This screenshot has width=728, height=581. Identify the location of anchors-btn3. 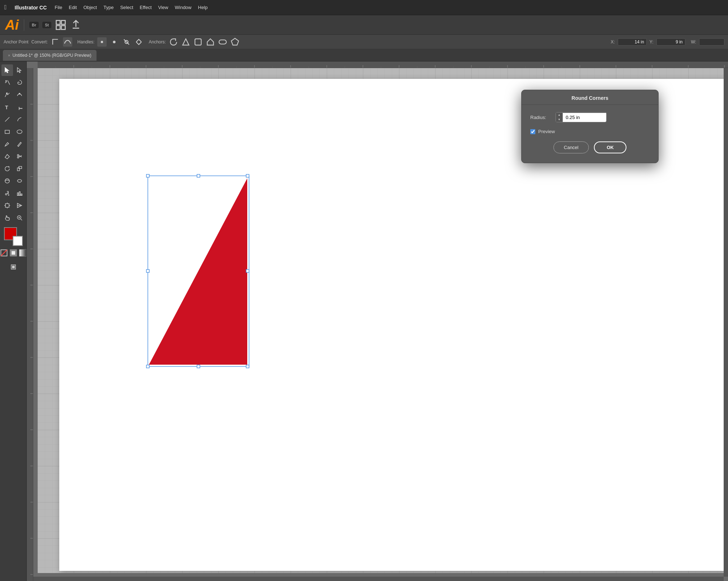
(198, 42).